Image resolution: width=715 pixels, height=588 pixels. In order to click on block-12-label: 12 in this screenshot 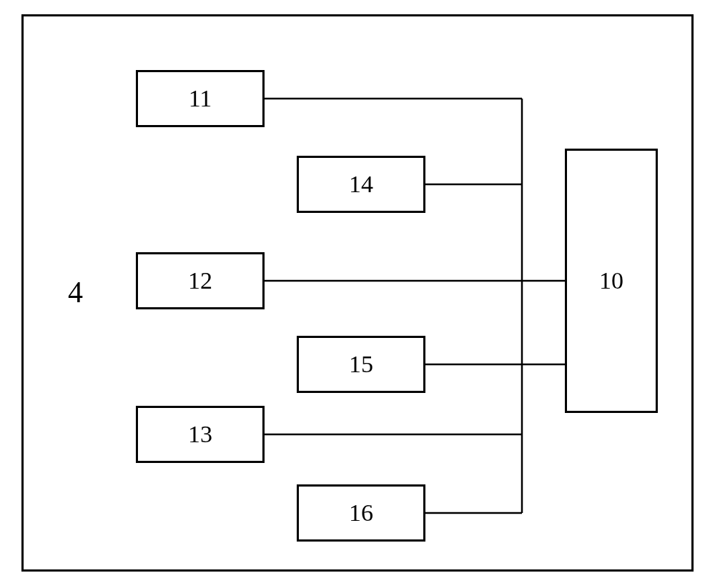, I will do `click(200, 281)`.